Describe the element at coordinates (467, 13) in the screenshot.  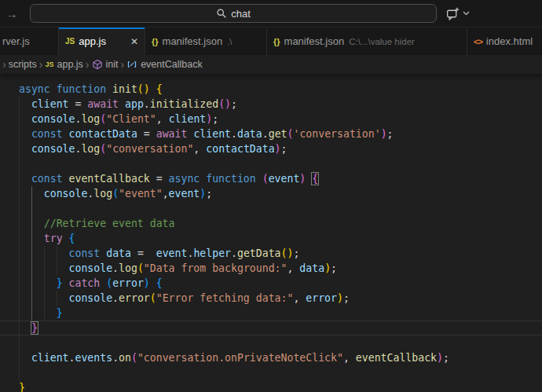
I see `chevron-down-icon` at that location.